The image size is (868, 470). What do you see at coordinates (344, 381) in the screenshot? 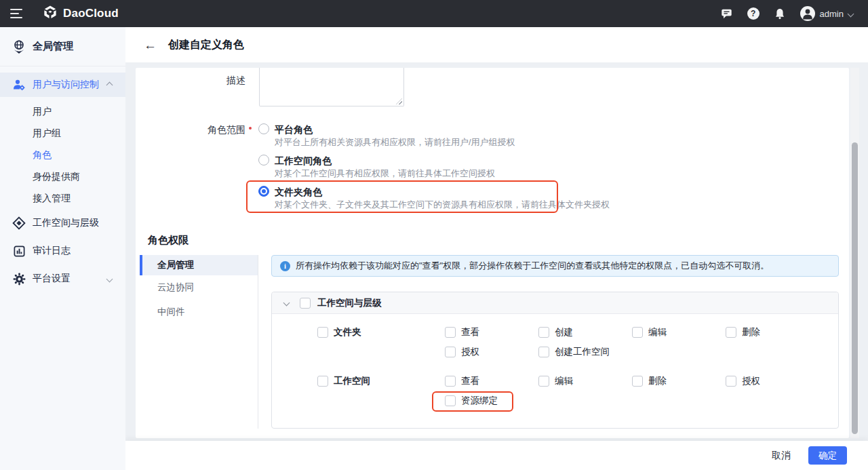
I see `checkbox-item-workspace: 工作空间` at bounding box center [344, 381].